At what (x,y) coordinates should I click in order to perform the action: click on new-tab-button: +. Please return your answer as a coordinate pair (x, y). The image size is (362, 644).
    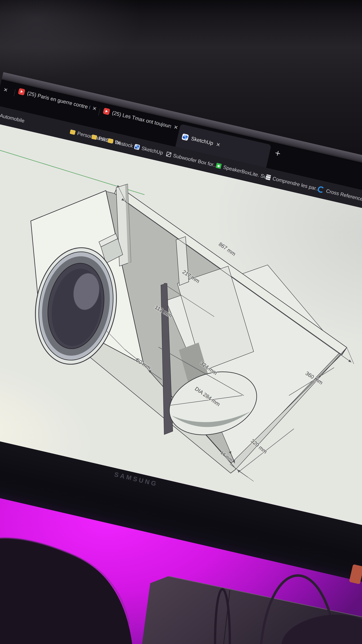
    Looking at the image, I should click on (278, 153).